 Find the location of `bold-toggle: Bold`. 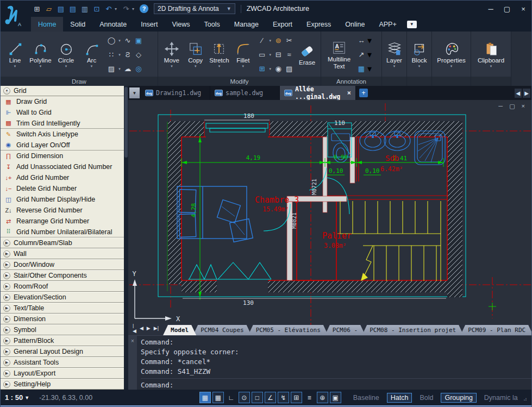

bold-toggle: Bold is located at coordinates (426, 398).